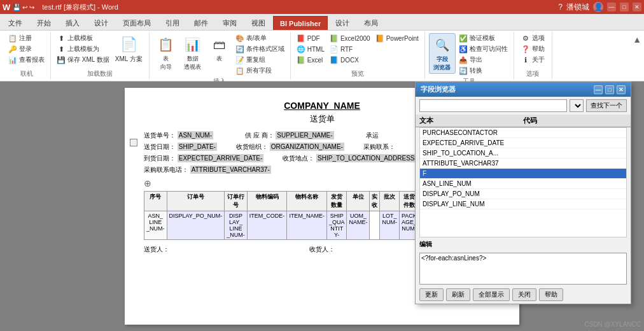 The image size is (644, 331). What do you see at coordinates (290, 136) in the screenshot?
I see `supplier-field: 供 应 商： SUPPLIER_NAME-` at bounding box center [290, 136].